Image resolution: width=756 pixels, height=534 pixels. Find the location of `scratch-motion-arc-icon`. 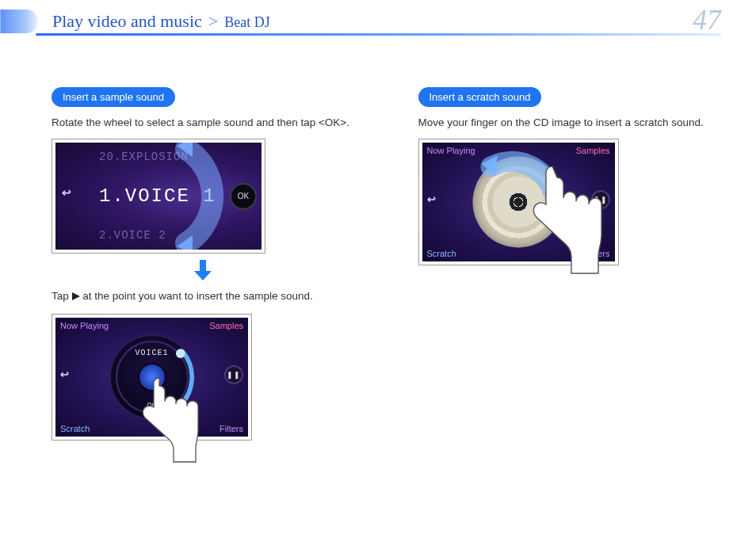

scratch-motion-arc-icon is located at coordinates (518, 203).